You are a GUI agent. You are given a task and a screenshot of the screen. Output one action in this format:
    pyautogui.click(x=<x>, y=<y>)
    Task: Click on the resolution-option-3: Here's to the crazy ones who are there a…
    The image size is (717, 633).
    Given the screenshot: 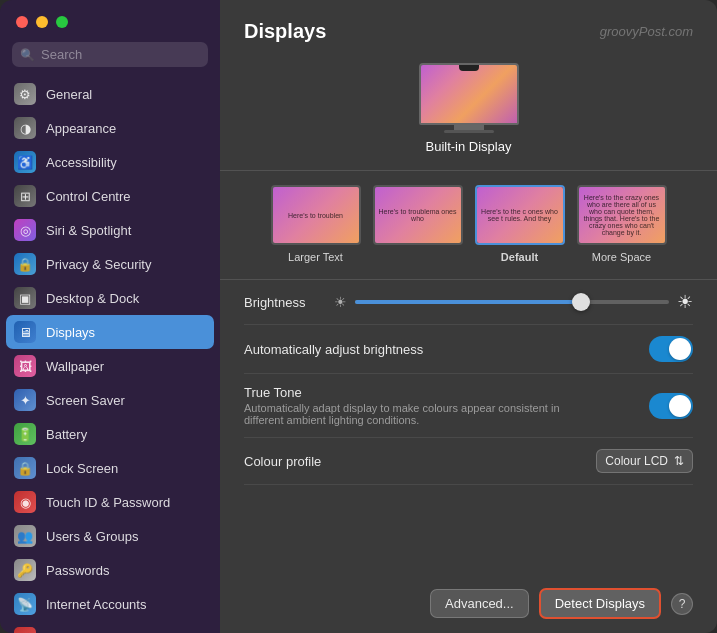 What is the action you would take?
    pyautogui.click(x=622, y=225)
    